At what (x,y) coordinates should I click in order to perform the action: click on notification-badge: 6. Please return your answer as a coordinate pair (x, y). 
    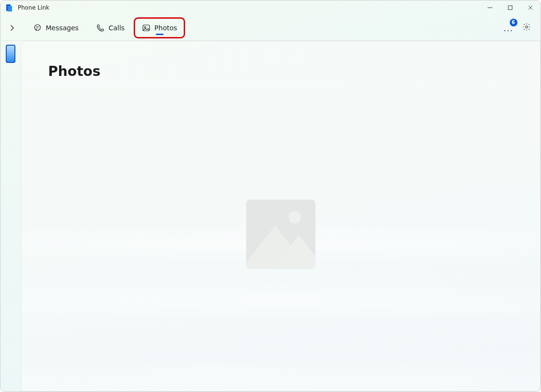
    Looking at the image, I should click on (514, 23).